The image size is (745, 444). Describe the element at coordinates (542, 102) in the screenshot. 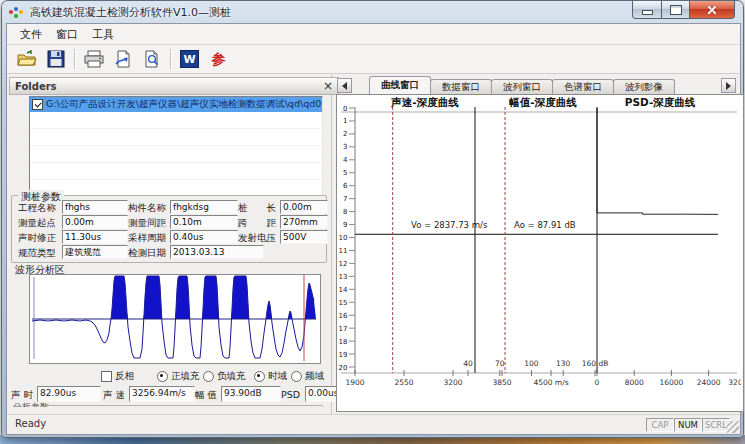

I see `svg-text: 幅值-深度曲线` at that location.